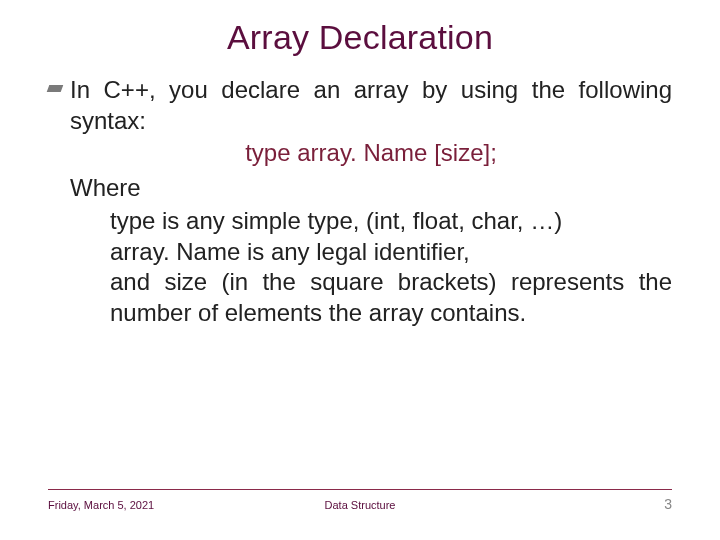 The image size is (720, 540). What do you see at coordinates (152, 505) in the screenshot?
I see `footer-date: Friday, March 5, 2021` at bounding box center [152, 505].